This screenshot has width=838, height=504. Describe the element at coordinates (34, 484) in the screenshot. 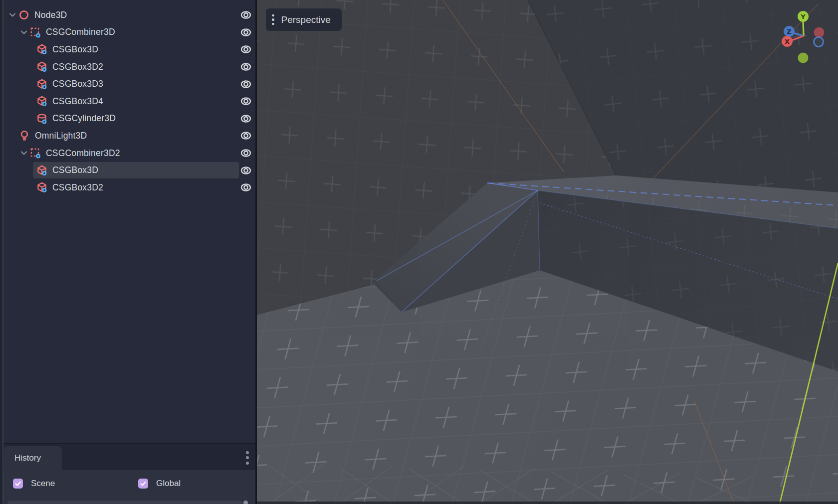

I see `scene-checkbox: Scene` at that location.